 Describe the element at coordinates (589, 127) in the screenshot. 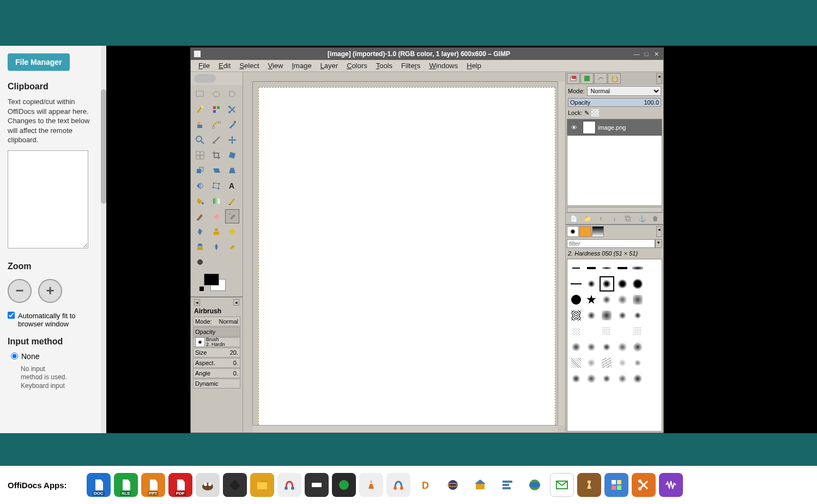

I see `layer-thumbnail` at that location.